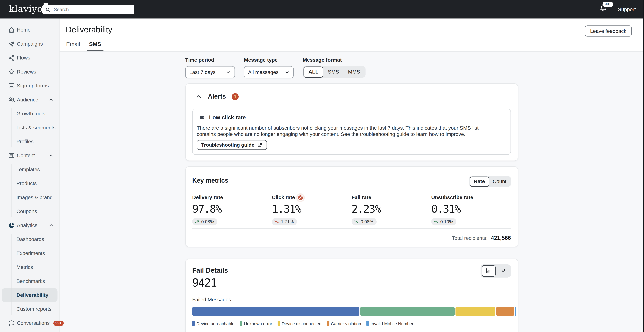 The height and width of the screenshot is (332, 644). I want to click on search-bar, so click(88, 9).